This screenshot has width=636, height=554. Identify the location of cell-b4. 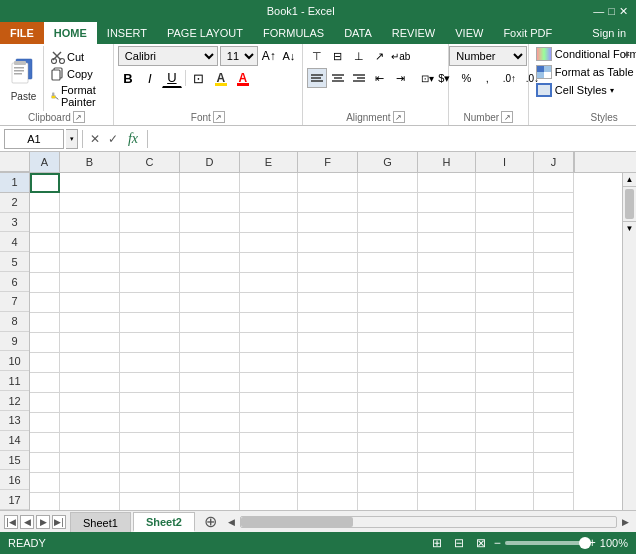
(90, 243).